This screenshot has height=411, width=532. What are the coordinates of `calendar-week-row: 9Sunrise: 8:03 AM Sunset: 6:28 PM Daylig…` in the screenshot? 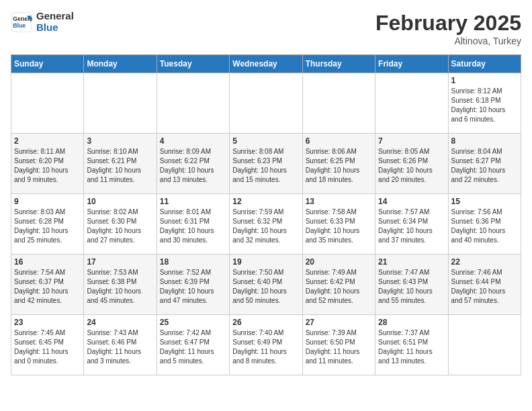 It's located at (266, 224).